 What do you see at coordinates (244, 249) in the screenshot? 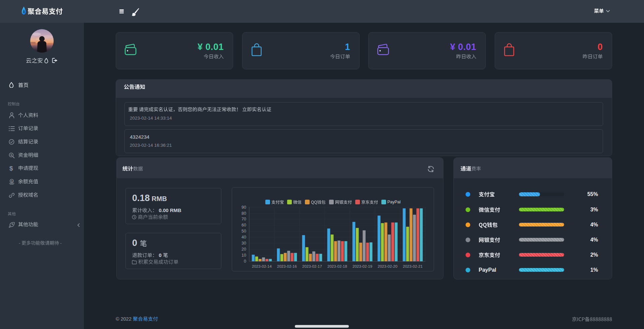
I see `svg-text: 20` at bounding box center [244, 249].